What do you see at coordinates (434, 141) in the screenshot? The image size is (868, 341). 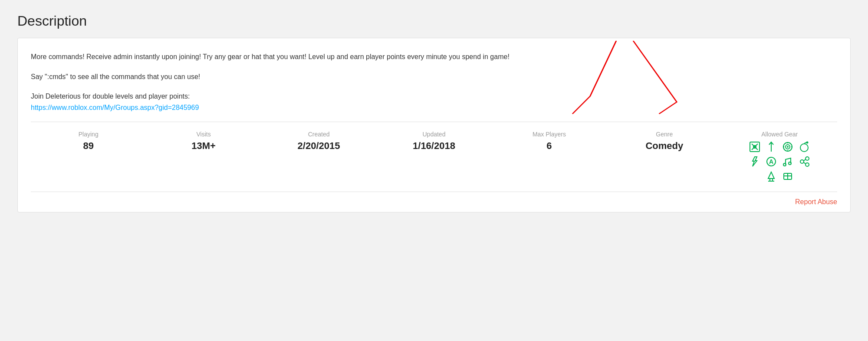 I see `stat-updated: Updated 1/16/2018` at bounding box center [434, 141].